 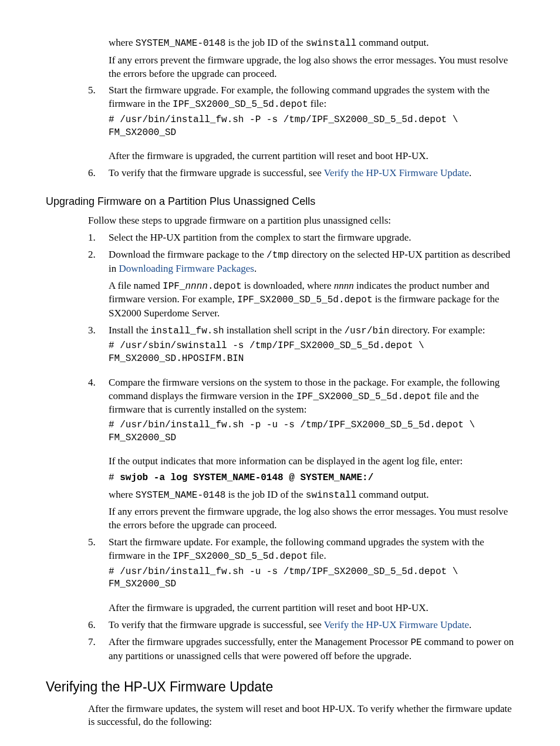 I want to click on list-item: 3. Install the install_fw.sh installatio…, so click(x=280, y=345).